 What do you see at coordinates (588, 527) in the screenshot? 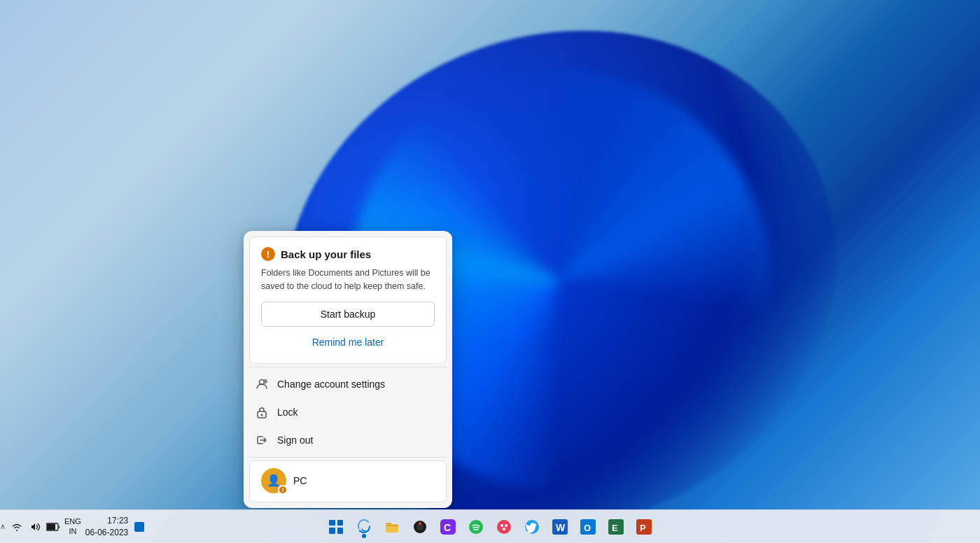
I see `taskbar-app10-icon: O` at bounding box center [588, 527].